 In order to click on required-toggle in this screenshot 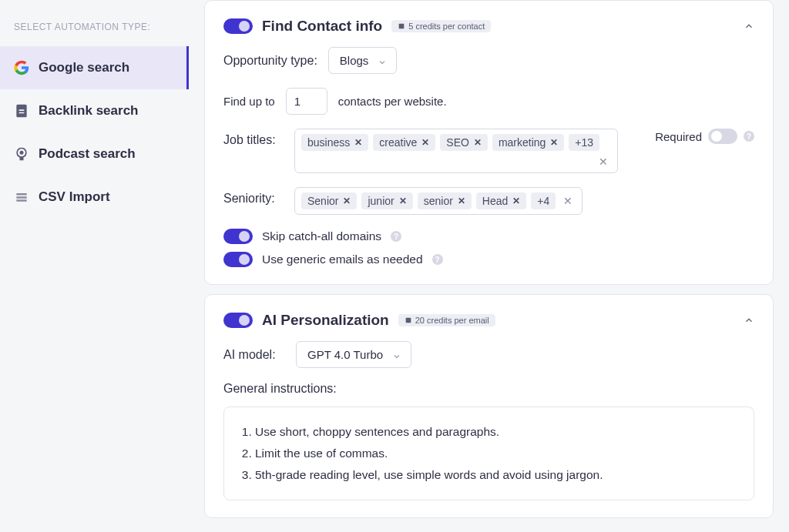, I will do `click(723, 136)`.